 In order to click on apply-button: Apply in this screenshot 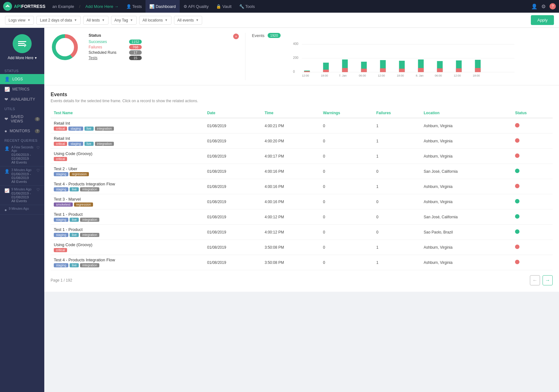, I will do `click(542, 20)`.